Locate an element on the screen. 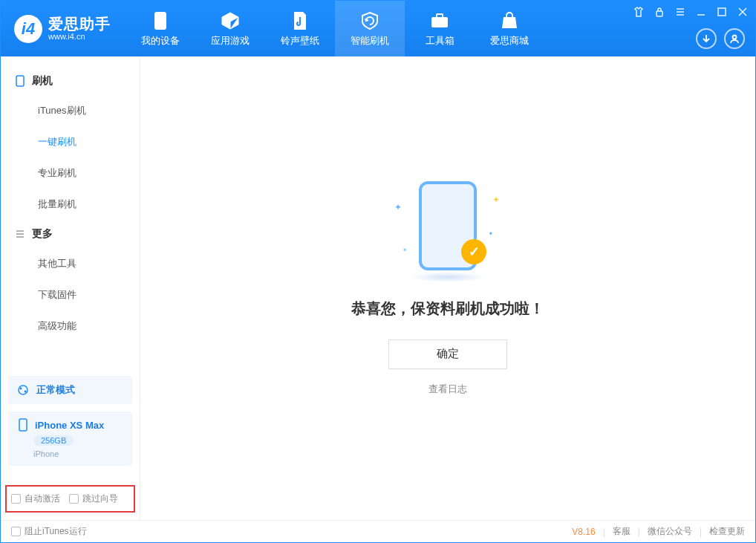 The width and height of the screenshot is (756, 543). device-name: iPhone XS Max is located at coordinates (70, 425).